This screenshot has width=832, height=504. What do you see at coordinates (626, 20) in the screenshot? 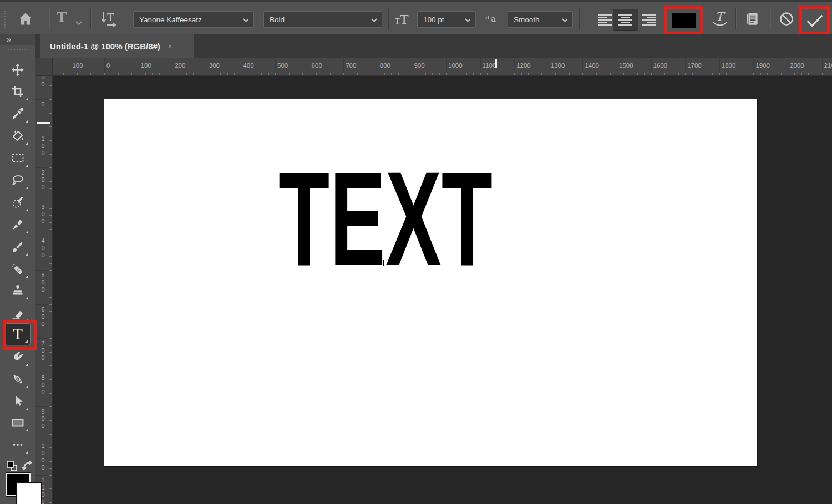
I see `align-center-button` at bounding box center [626, 20].